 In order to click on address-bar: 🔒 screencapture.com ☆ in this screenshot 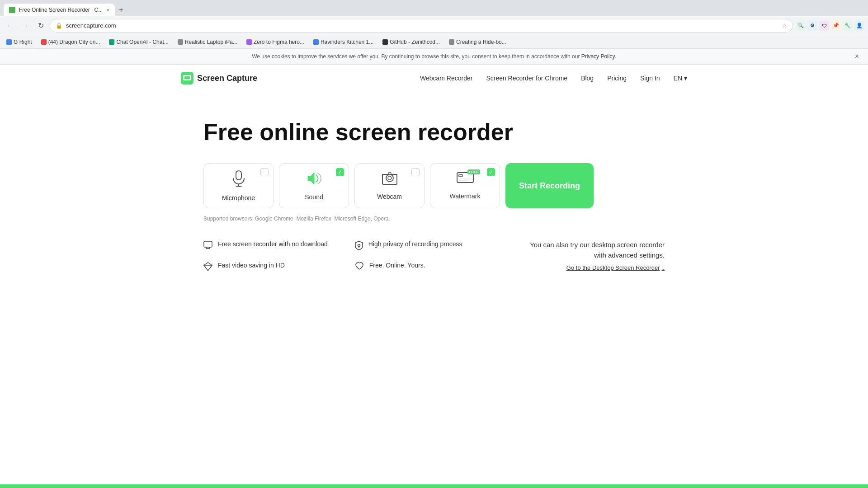, I will do `click(421, 26)`.